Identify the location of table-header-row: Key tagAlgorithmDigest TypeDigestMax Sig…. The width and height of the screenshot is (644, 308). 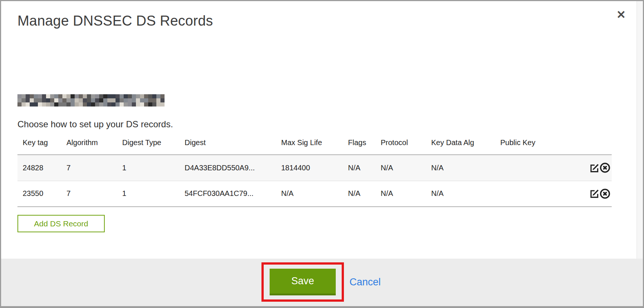
(315, 145).